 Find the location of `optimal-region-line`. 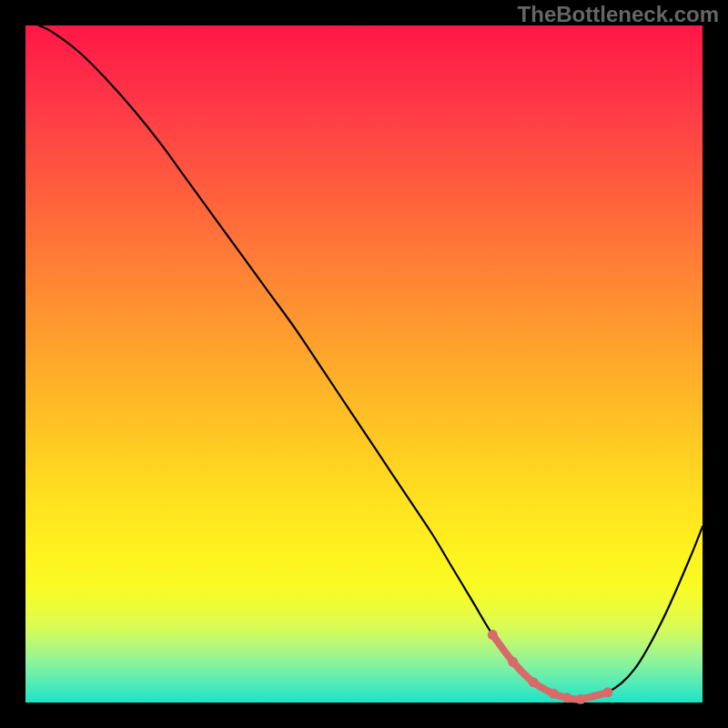

optimal-region-line is located at coordinates (550, 668).